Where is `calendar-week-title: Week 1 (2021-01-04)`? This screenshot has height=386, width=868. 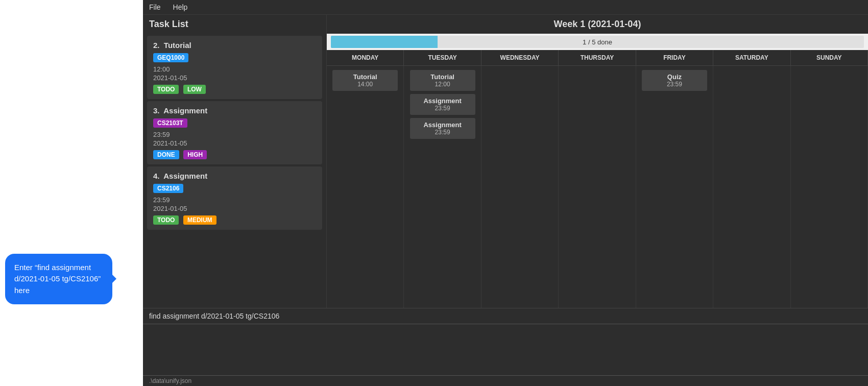
calendar-week-title: Week 1 (2021-01-04) is located at coordinates (597, 25).